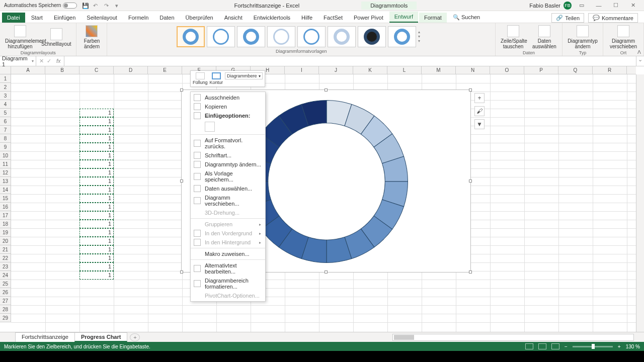  Describe the element at coordinates (56, 37) in the screenshot. I see `quick-layout-button: Schnelllayout` at that location.